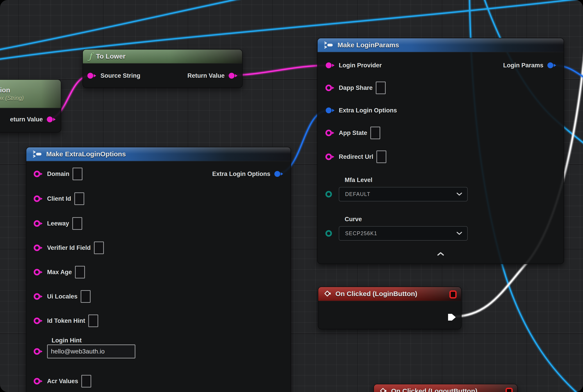 The image size is (583, 392). I want to click on login-params-output-label: Login Params, so click(523, 66).